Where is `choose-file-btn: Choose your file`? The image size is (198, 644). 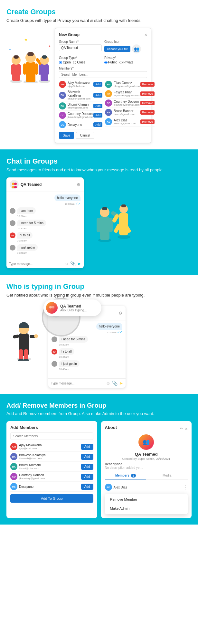 choose-file-btn: Choose your file is located at coordinates (117, 49).